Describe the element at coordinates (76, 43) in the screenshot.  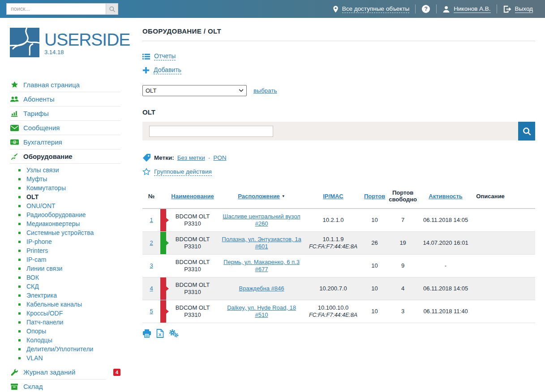
I see `logo: USERSIDE 3.14.18` at that location.